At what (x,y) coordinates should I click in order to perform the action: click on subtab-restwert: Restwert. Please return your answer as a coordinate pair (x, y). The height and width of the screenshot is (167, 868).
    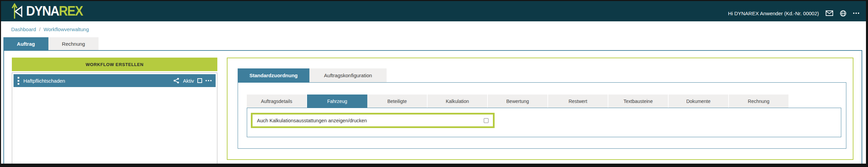
    Looking at the image, I should click on (578, 101).